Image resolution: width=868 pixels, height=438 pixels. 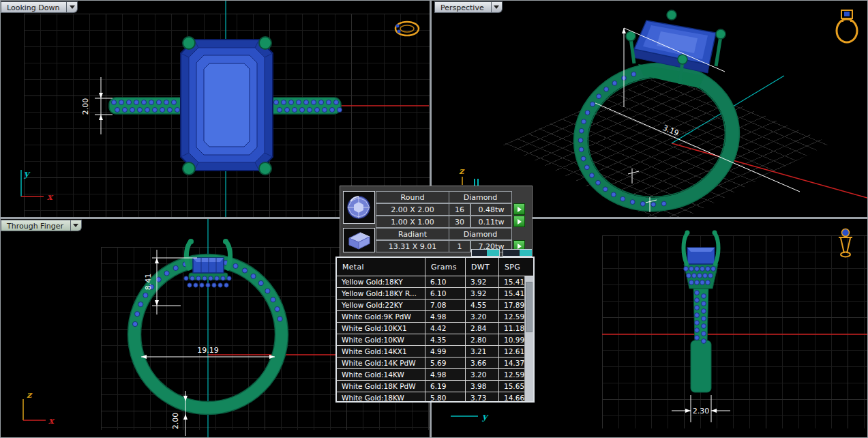 I want to click on chevron-down-icon, so click(x=76, y=225).